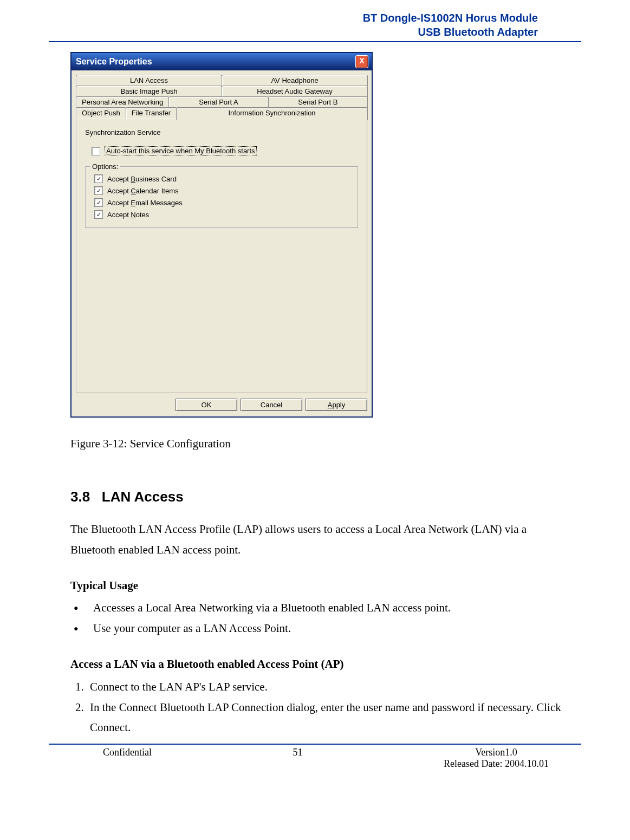 The height and width of the screenshot is (840, 630). What do you see at coordinates (295, 80) in the screenshot?
I see `tab-av-headphone: AV Headphone` at bounding box center [295, 80].